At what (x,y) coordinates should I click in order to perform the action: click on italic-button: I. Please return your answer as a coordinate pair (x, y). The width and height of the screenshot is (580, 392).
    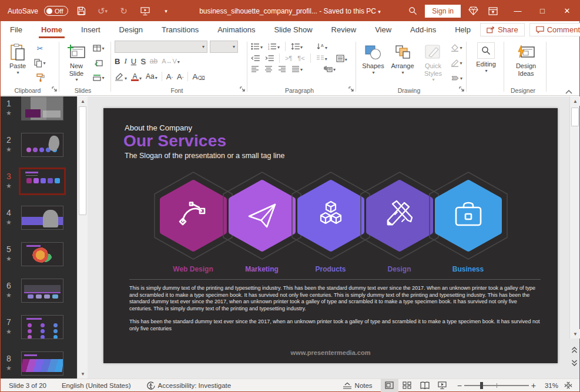
    Looking at the image, I should click on (125, 61).